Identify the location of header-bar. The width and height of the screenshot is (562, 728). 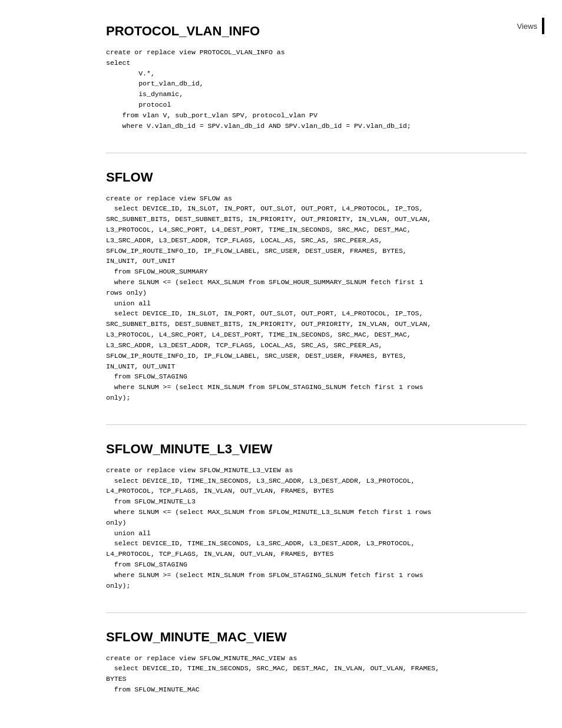
(543, 26).